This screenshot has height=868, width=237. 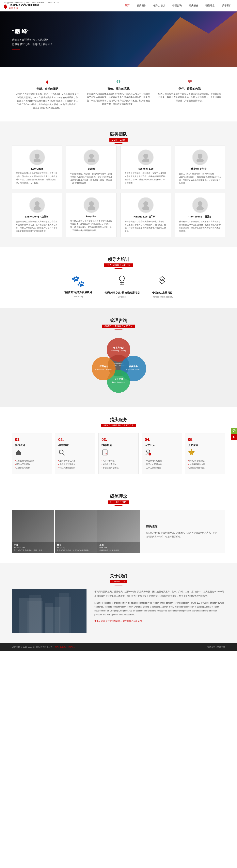 What do you see at coordinates (32, 461) in the screenshot?
I see `hh-list-item-0-0: 工作分析与岗位设计` at bounding box center [32, 461].